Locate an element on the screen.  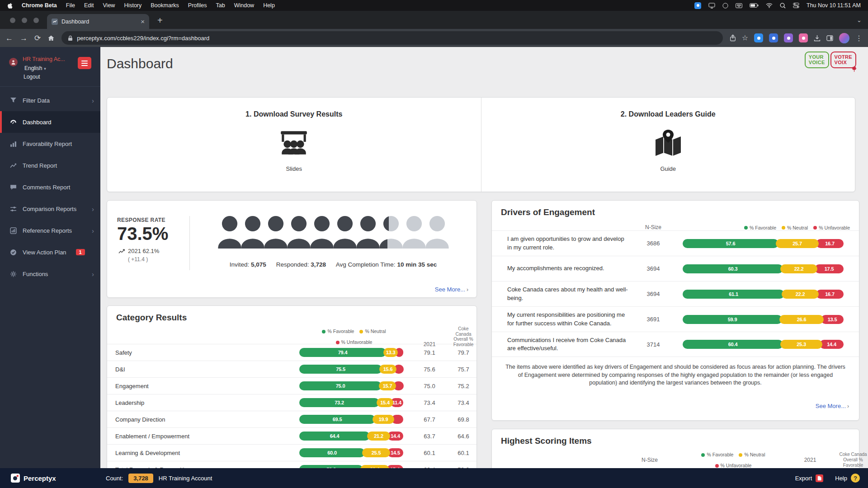
menu-file: File is located at coordinates (71, 5).